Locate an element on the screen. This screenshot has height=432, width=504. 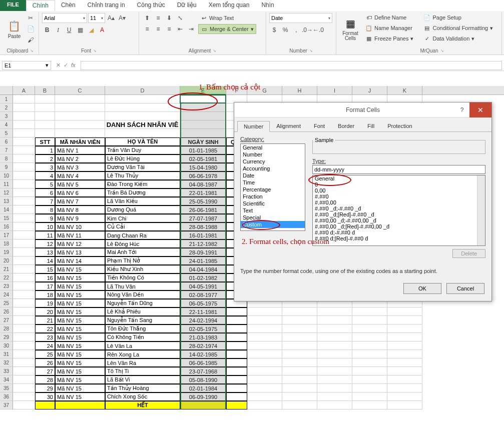
format-item: #.##0 đ;-#.##0 đ is located at coordinates (399, 232).